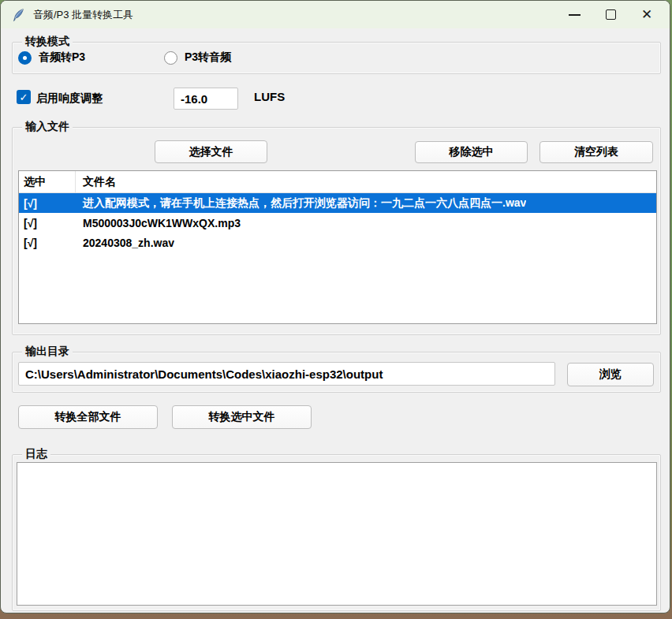  What do you see at coordinates (206, 99) in the screenshot?
I see `lufs-value-input: -16.0` at bounding box center [206, 99].